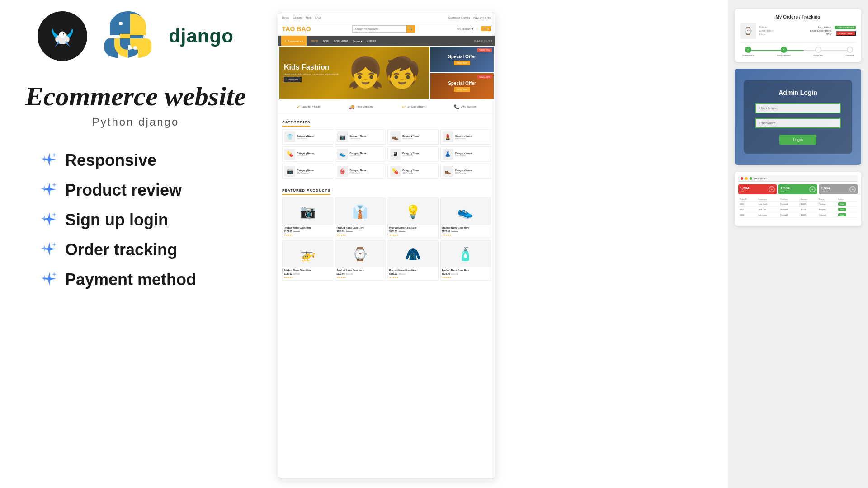  Describe the element at coordinates (121, 250) in the screenshot. I see `feature-label-4: Order tracking` at that location.